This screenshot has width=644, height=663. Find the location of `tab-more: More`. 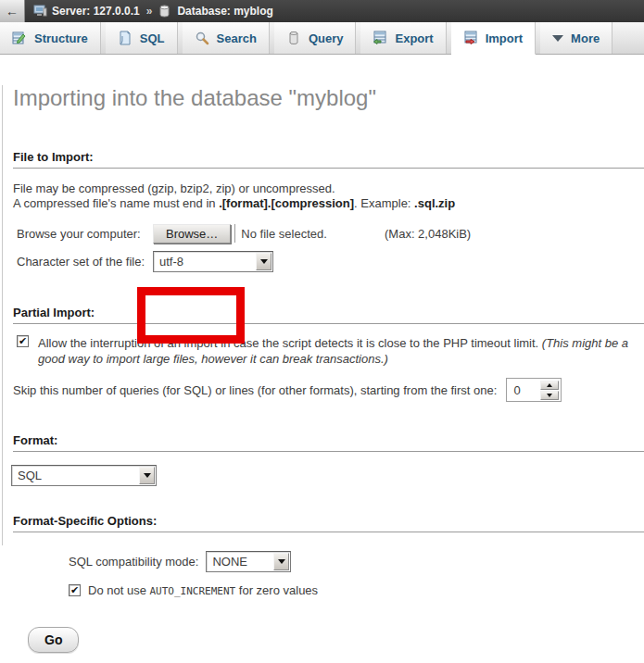

tab-more: More is located at coordinates (576, 38).